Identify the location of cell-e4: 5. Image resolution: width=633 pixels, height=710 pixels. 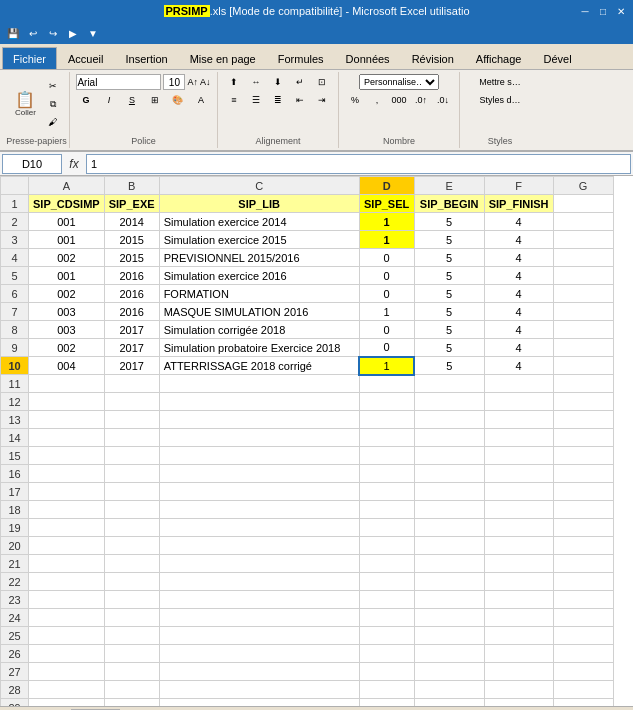
(449, 258).